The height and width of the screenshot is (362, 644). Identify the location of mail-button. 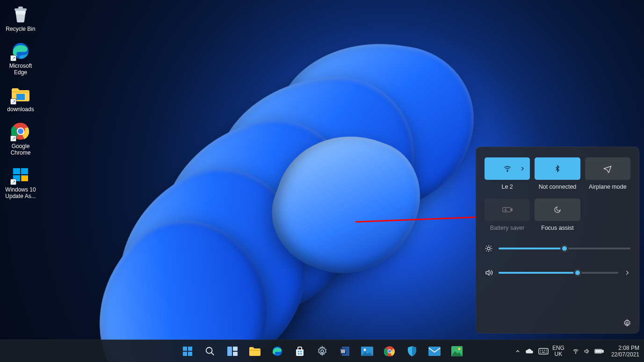
(434, 351).